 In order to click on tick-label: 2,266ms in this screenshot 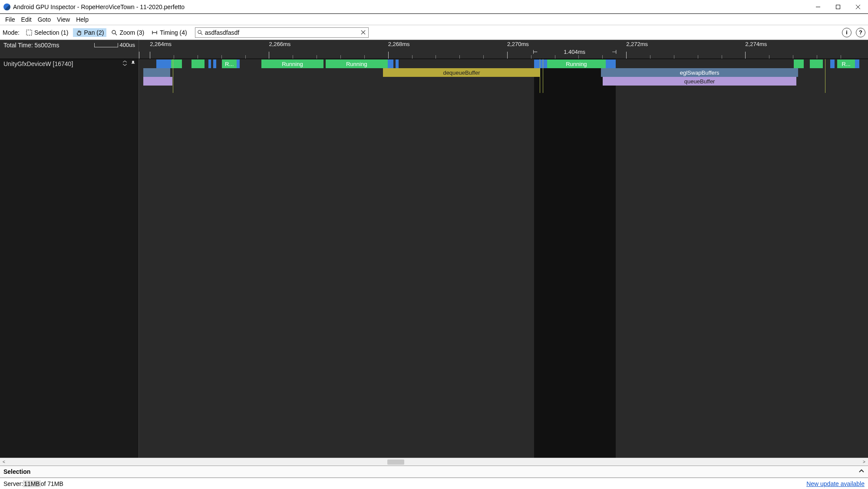, I will do `click(280, 44)`.